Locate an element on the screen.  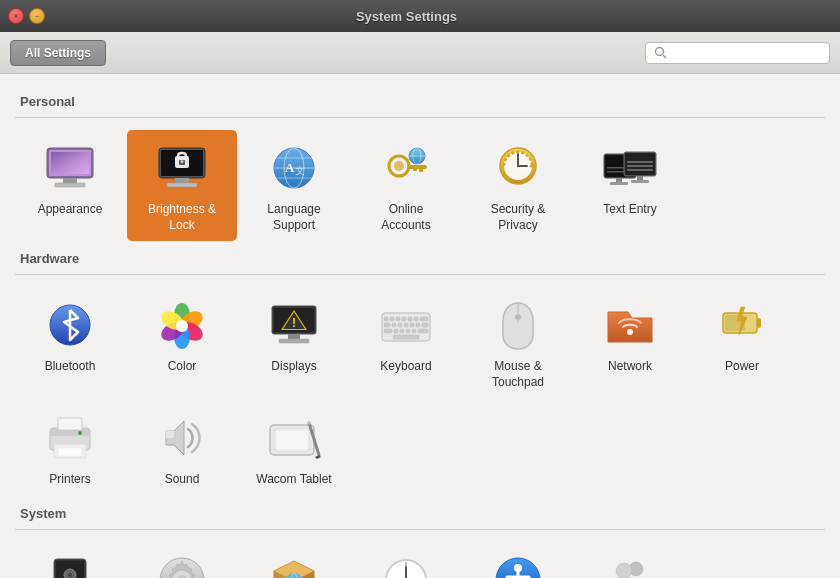
power-icon is located at coordinates (742, 325).